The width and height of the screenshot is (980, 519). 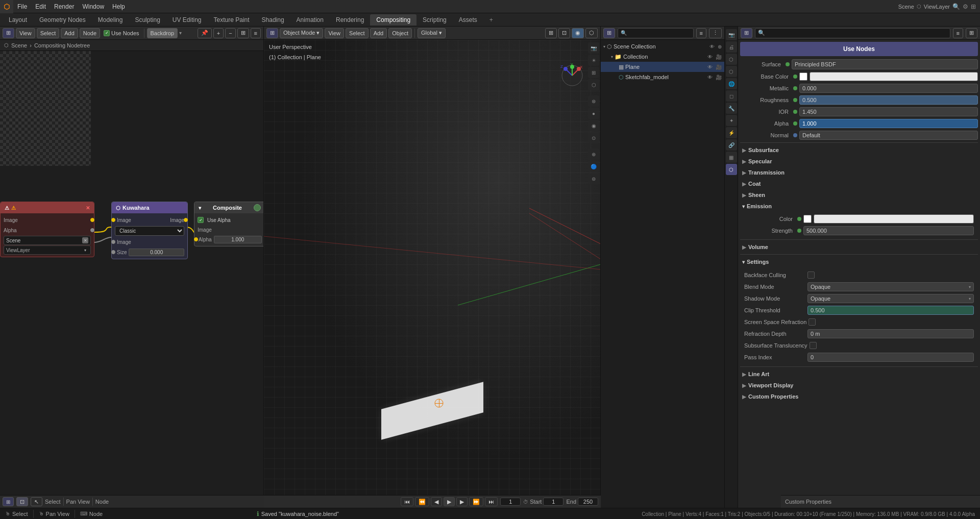 I want to click on line-art-section-header: ▶ Line Art, so click(x=859, y=374).